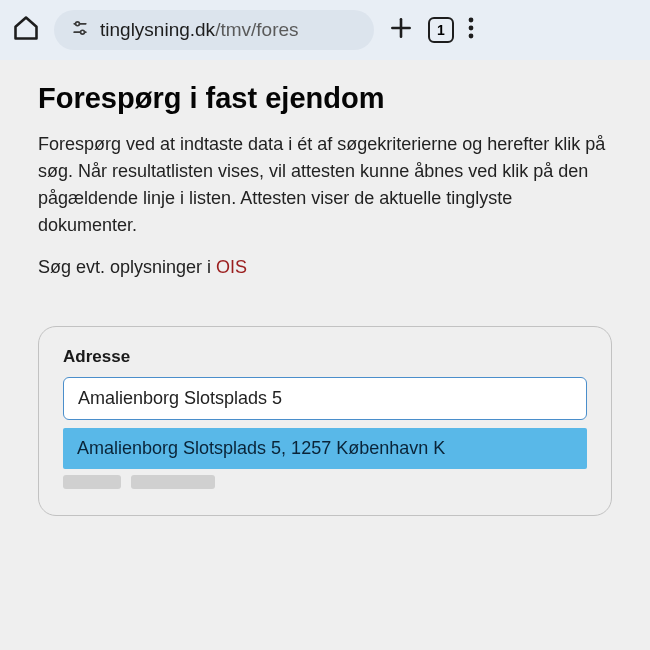 The image size is (650, 650). Describe the element at coordinates (80, 30) in the screenshot. I see `site-settings-icon` at that location.